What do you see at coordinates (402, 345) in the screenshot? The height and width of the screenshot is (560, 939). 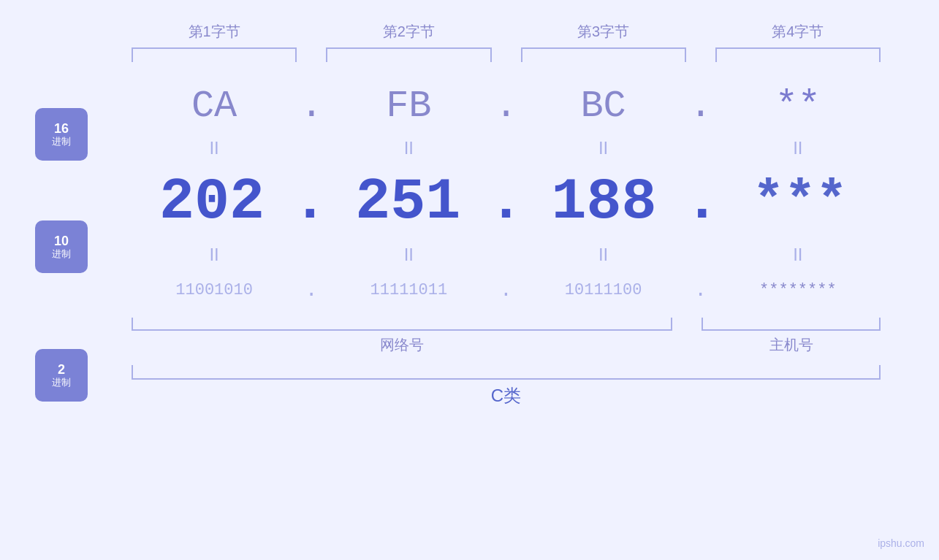 I see `net-label: 网络号` at bounding box center [402, 345].